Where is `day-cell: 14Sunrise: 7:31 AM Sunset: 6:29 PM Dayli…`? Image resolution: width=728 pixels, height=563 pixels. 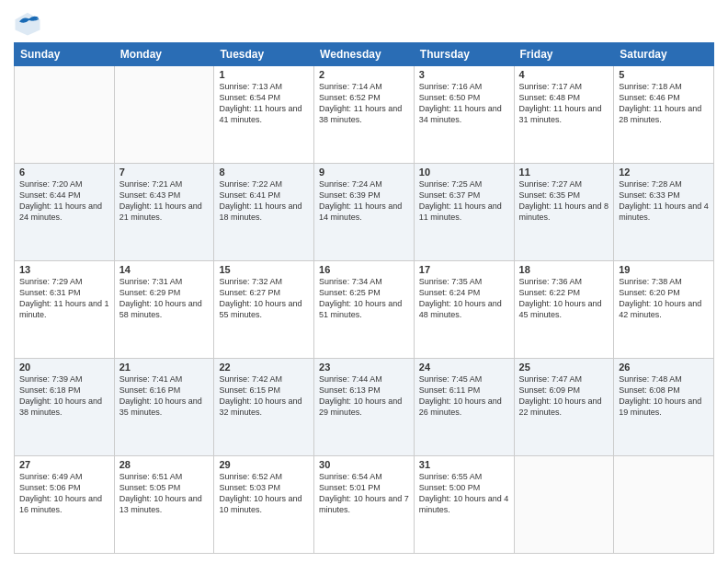 day-cell: 14Sunrise: 7:31 AM Sunset: 6:29 PM Dayli… is located at coordinates (164, 310).